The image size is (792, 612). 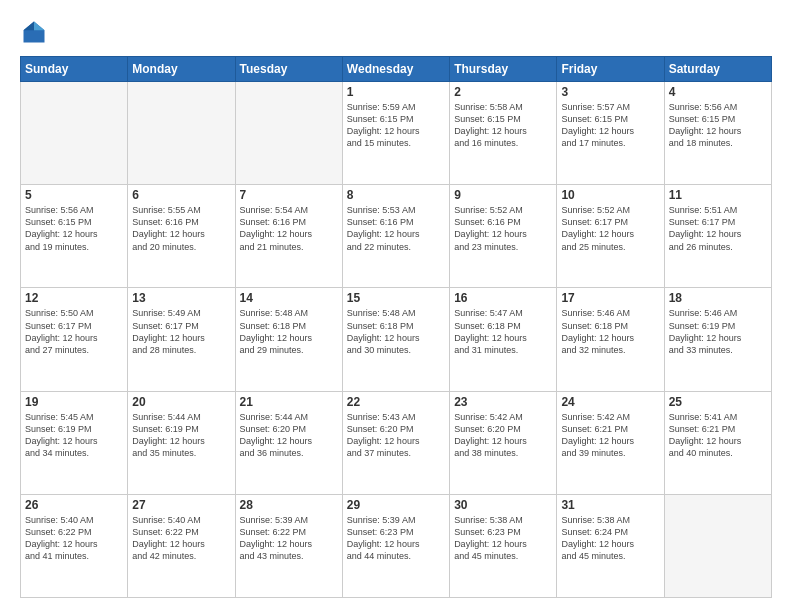 What do you see at coordinates (289, 436) in the screenshot?
I see `day-info: Sunrise: 5:44 AM Sunset: 6:20 PM Dayligh…` at bounding box center [289, 436].